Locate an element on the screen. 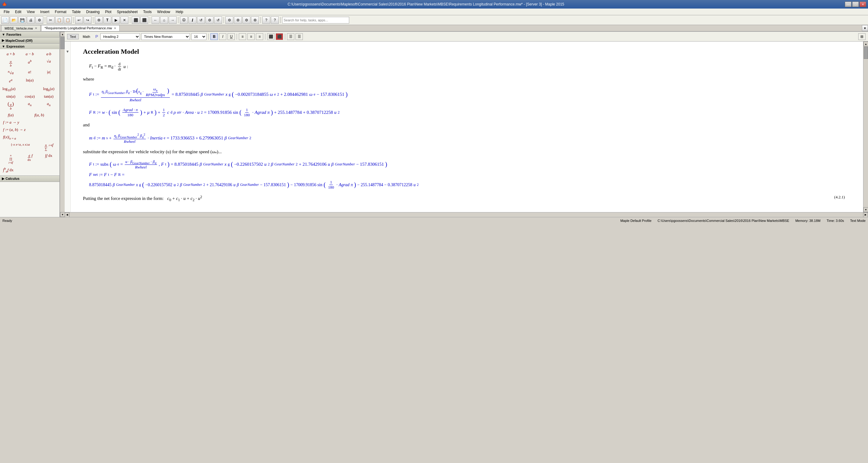 The image size is (868, 463). toolbar-btn-17: ⚙ is located at coordinates (238, 20).